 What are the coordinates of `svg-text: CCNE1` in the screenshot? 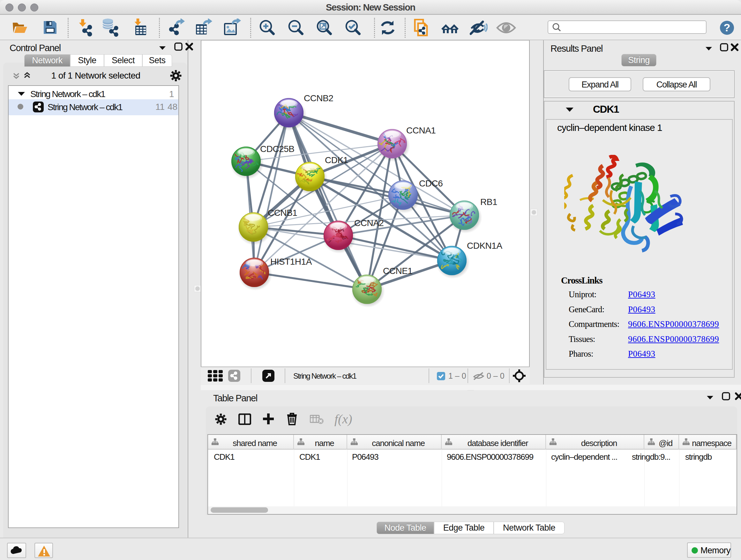 It's located at (398, 271).